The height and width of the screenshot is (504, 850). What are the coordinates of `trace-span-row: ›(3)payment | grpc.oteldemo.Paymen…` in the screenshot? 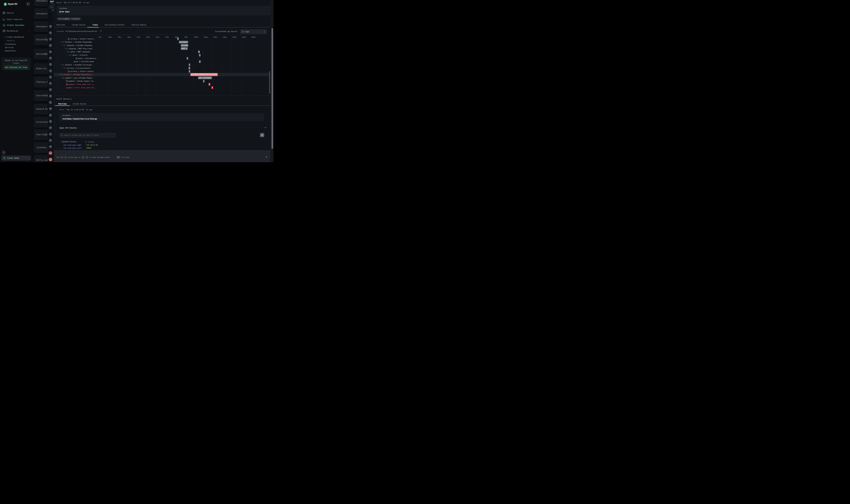 It's located at (76, 78).